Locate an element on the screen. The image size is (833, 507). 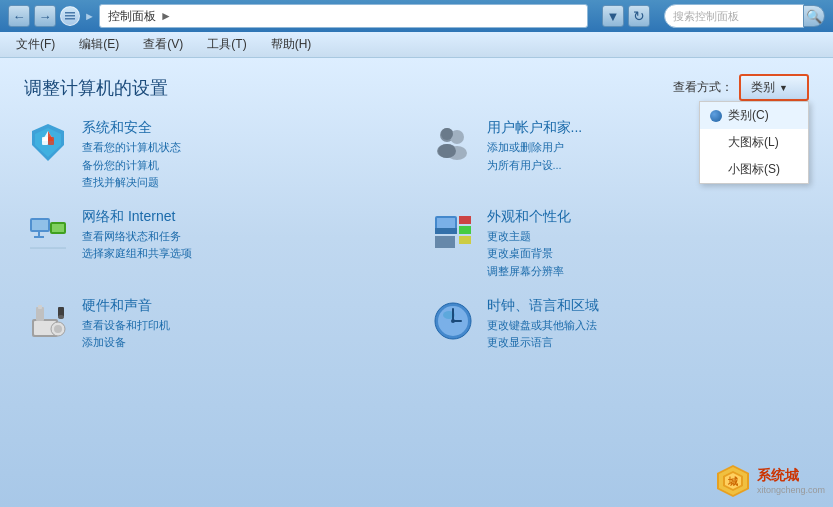
link-item: 查看您的计算机状态 is located at coordinates (244, 148).